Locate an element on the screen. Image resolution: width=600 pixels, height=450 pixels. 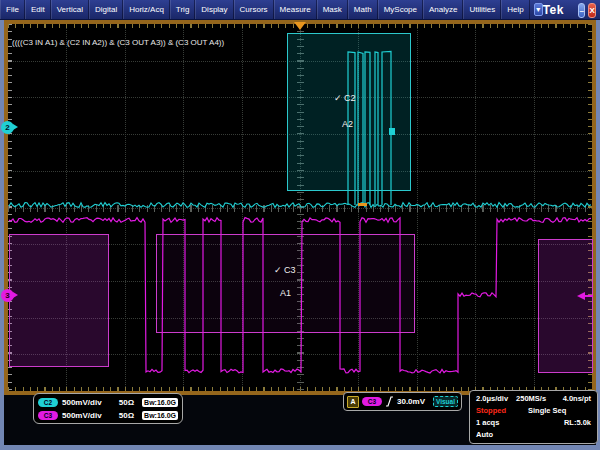
zone-a2-channel-label: ✓ C2 is located at coordinates (345, 98).